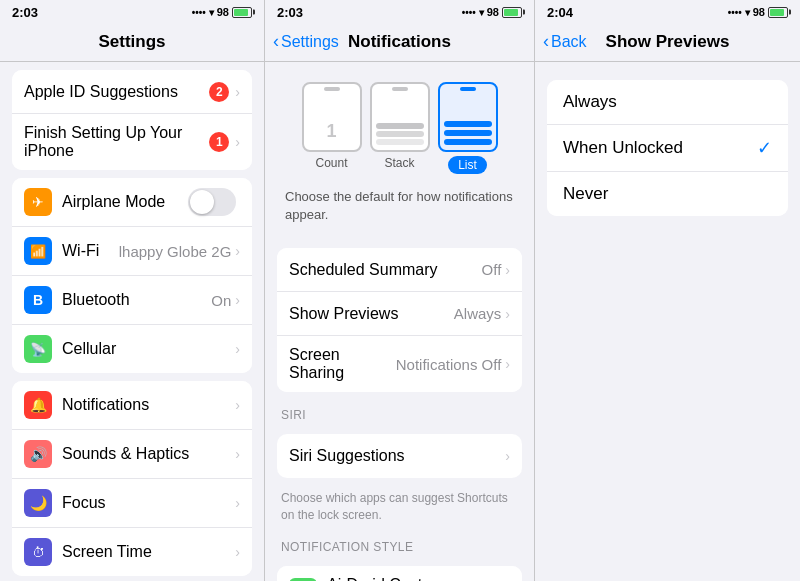 The image size is (800, 581). What do you see at coordinates (569, 42) in the screenshot?
I see `back-label-right: Back` at bounding box center [569, 42].